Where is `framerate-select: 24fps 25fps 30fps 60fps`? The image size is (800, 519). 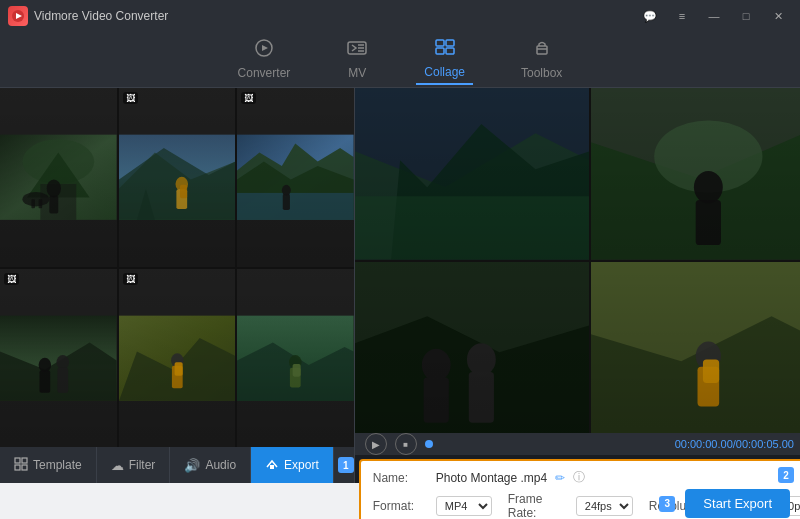 framerate-select: 24fps 25fps 30fps 60fps is located at coordinates (604, 506).